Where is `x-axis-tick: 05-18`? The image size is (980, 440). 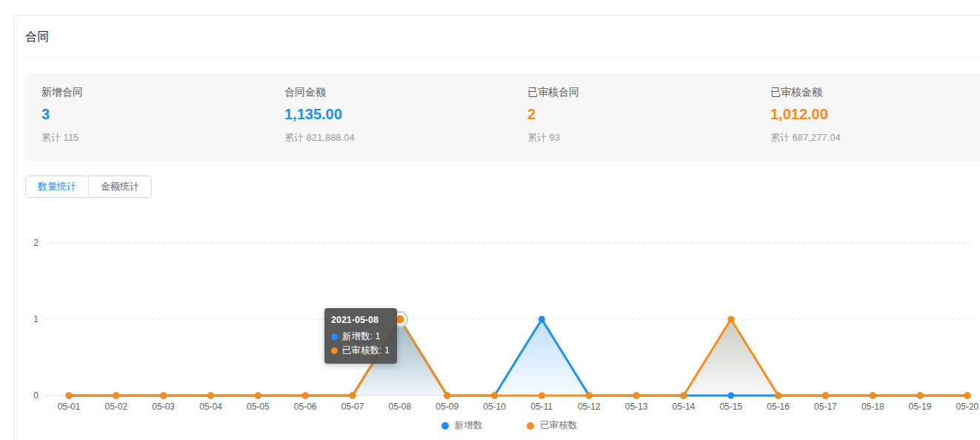 x-axis-tick: 05-18 is located at coordinates (873, 407).